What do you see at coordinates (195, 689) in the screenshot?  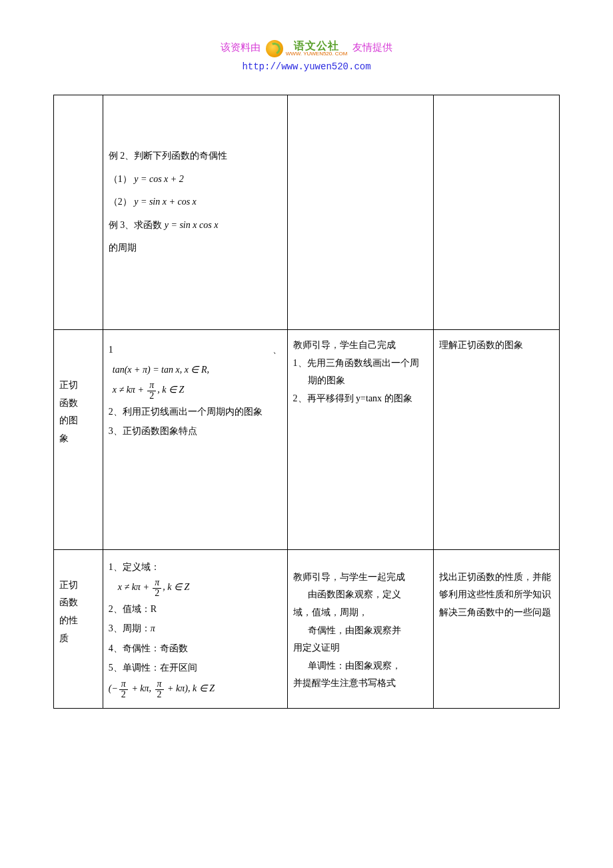 I see `r3-item5-expr: (− π 2 + kπ, π 2 + kπ), k ∈ Z` at bounding box center [195, 689].